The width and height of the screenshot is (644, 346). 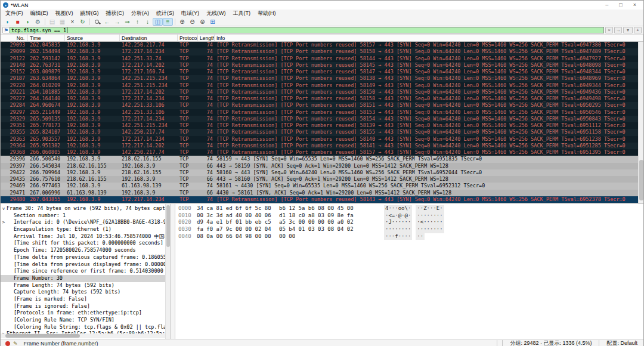 I want to click on packet-row: 29396266.500540192.168.3.9218.62.16.155T…, so click(x=322, y=159).